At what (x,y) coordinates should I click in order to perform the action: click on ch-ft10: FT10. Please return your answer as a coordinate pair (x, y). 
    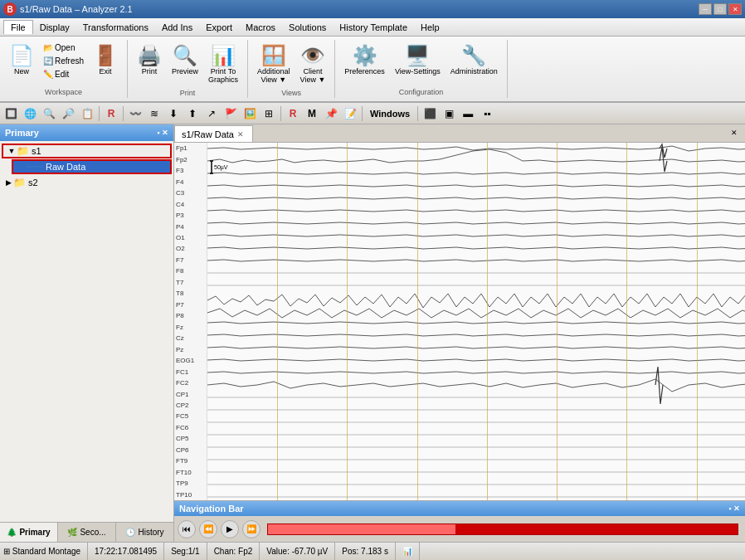
    Looking at the image, I should click on (191, 473).